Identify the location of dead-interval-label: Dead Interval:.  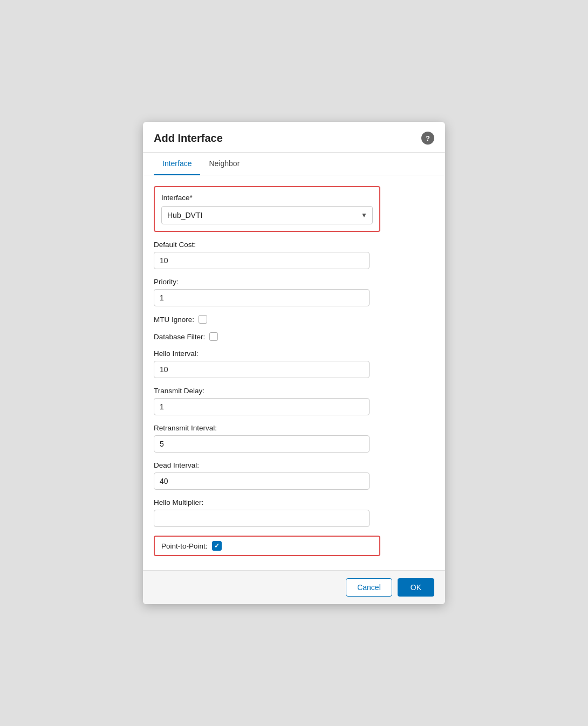
(294, 465).